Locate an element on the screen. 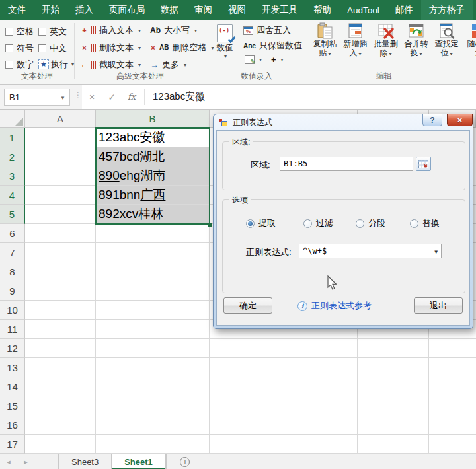 This screenshot has height=469, width=476. dialog-close-button: × is located at coordinates (460, 120).